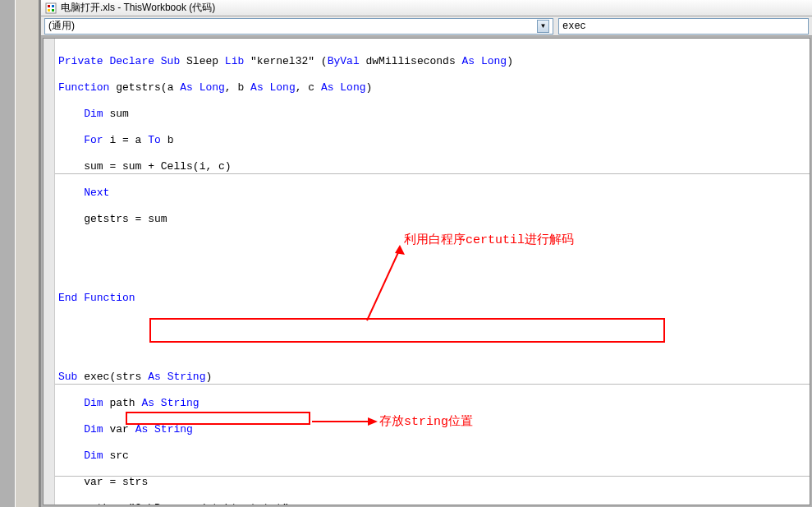 This screenshot has height=507, width=812. I want to click on window-title-bar: 电脑打开.xls - ThisWorkbook (代码), so click(427, 8).